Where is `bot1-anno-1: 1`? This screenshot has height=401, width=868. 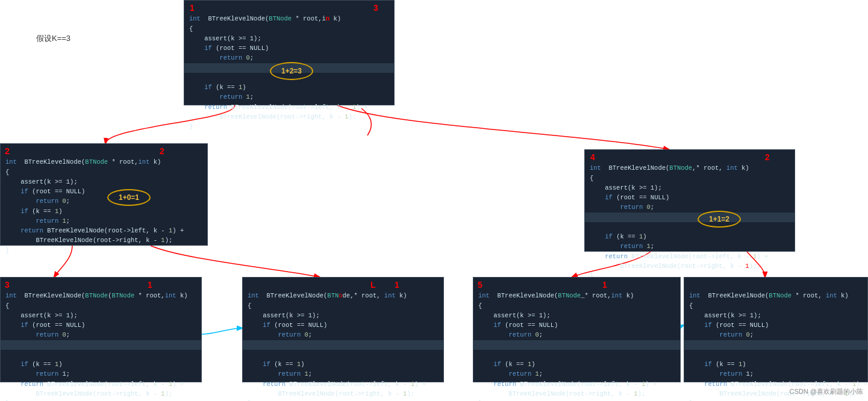 bot1-anno-1: 1 is located at coordinates (150, 285).